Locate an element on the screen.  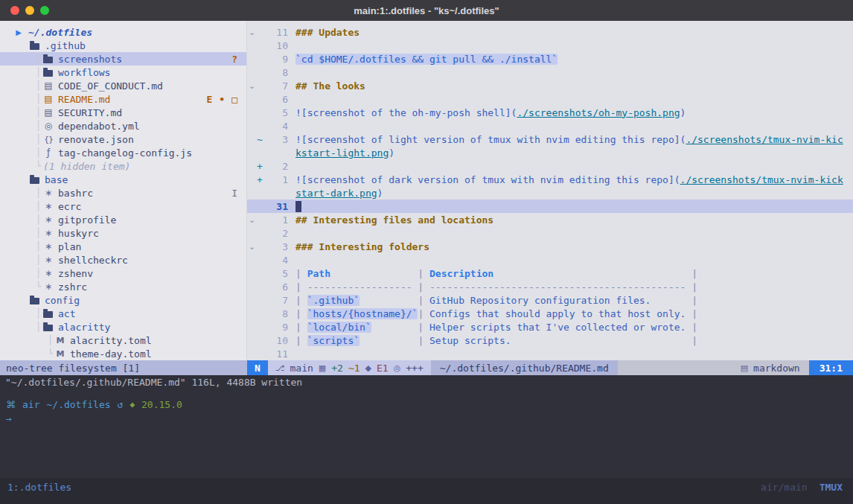
editor-line: +2 is located at coordinates (550, 166).